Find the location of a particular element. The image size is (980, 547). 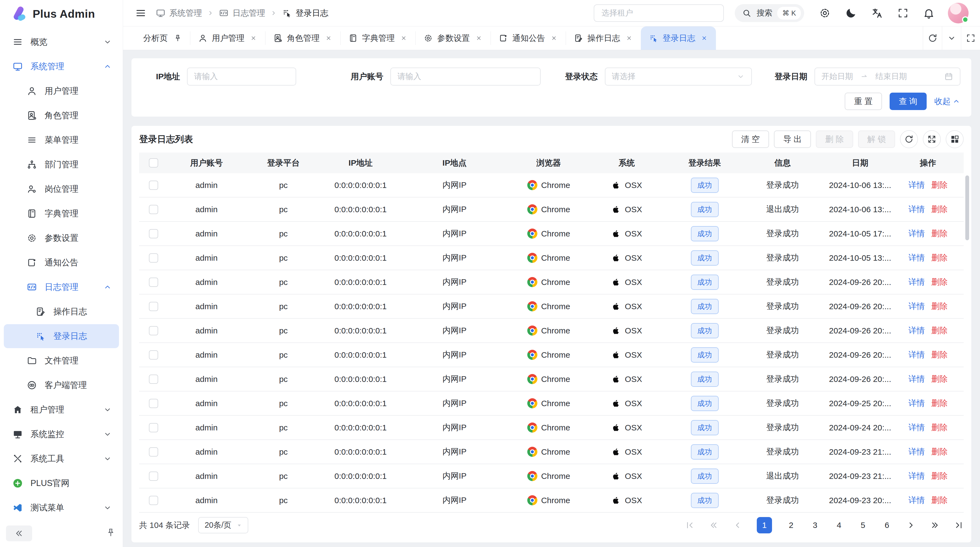

sidebar-item-client: 客户端管理 is located at coordinates (62, 385).